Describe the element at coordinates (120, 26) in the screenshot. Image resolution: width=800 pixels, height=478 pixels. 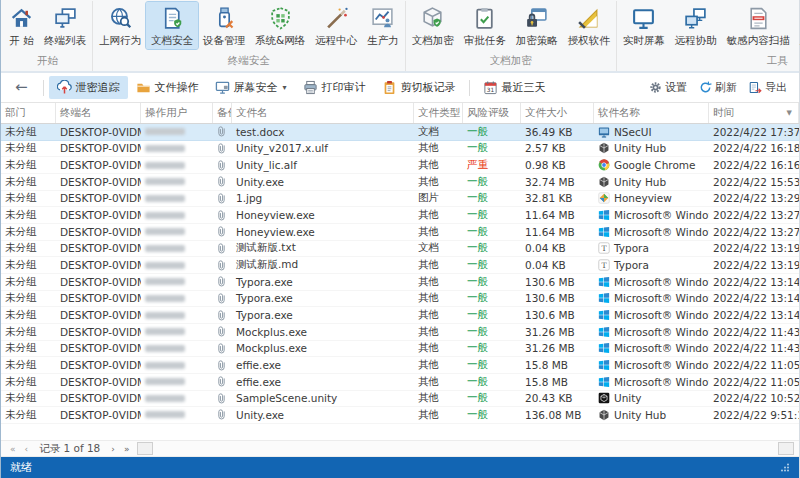
I see `ribbon-item-web-behavior: 上网行为` at that location.